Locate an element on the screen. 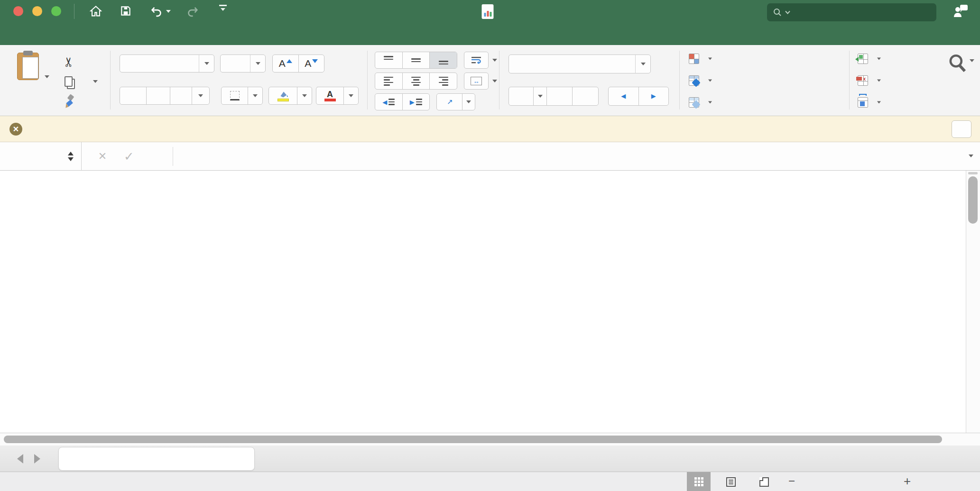 Image resolution: width=980 pixels, height=491 pixels. increase-decimal-button: ▶ is located at coordinates (654, 96).